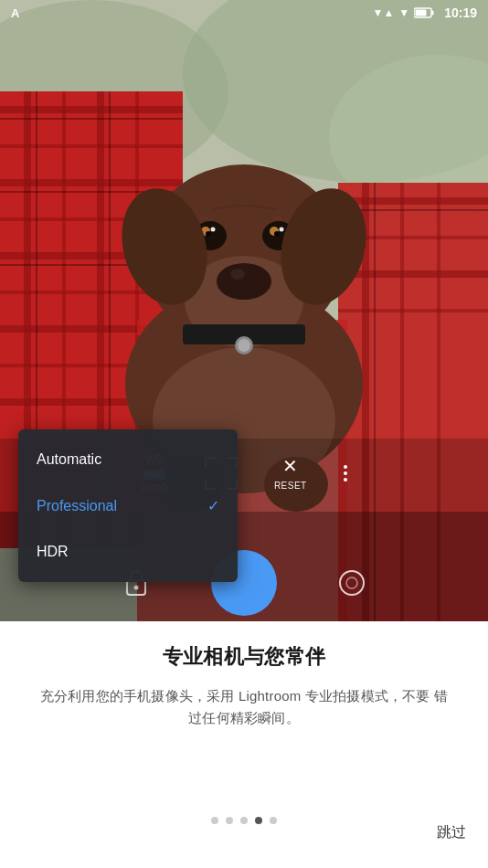  Describe the element at coordinates (69, 460) in the screenshot. I see `dropdown-label-automatic: Automatic` at that location.